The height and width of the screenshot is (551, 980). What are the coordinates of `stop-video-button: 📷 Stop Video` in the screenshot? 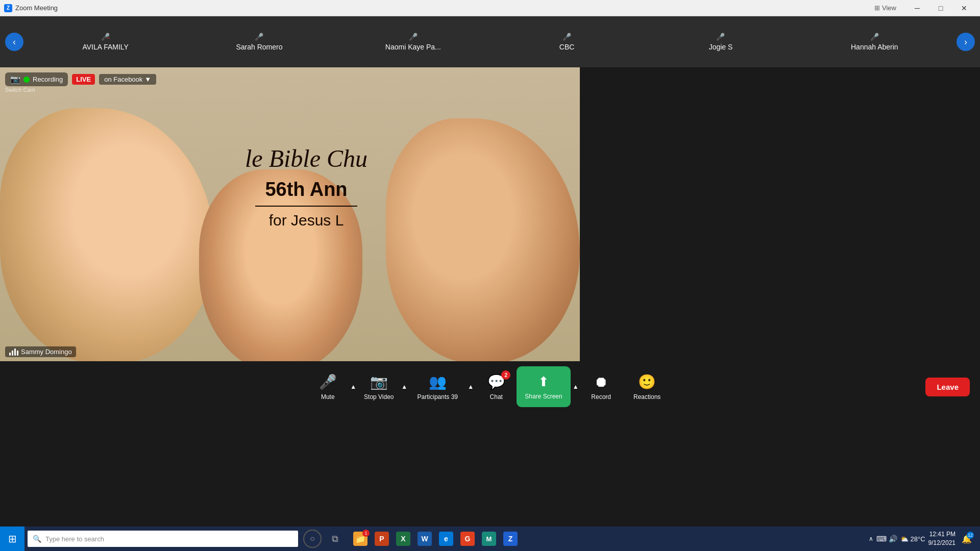 It's located at (379, 387).